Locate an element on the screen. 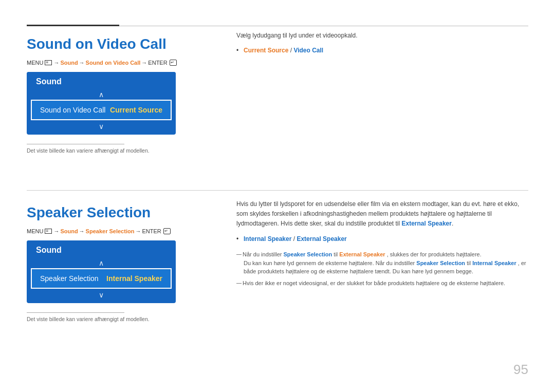 This screenshot has height=392, width=555. panel2-header: Sound is located at coordinates (101, 249).